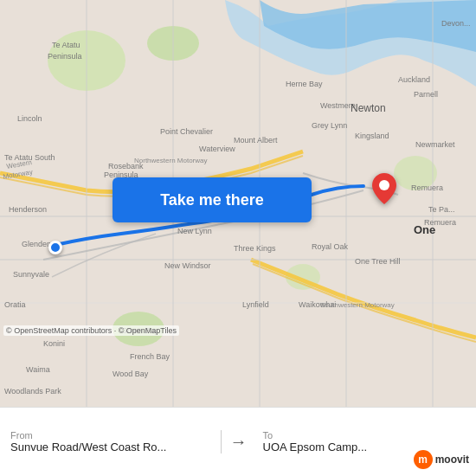 The height and width of the screenshot is (476, 476). Describe the element at coordinates (212, 201) in the screenshot. I see `button-label: Take me there` at that location.